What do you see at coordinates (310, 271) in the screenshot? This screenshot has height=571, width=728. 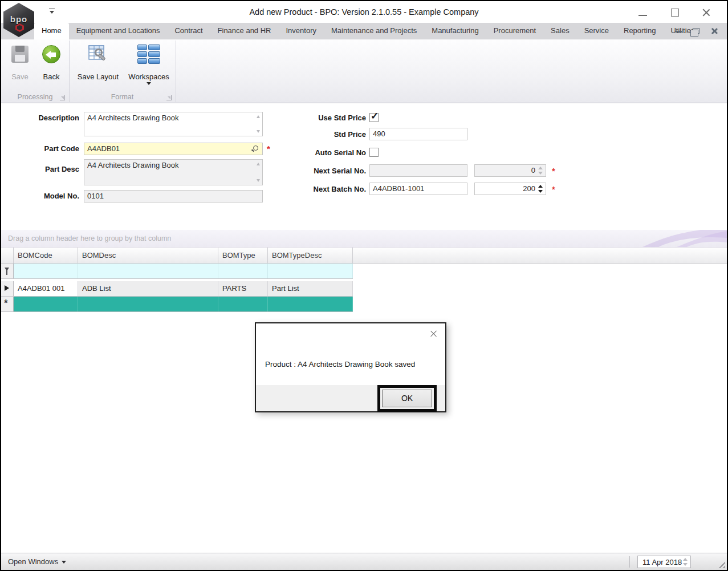 I see `filter-cell-bomtypedesc` at bounding box center [310, 271].